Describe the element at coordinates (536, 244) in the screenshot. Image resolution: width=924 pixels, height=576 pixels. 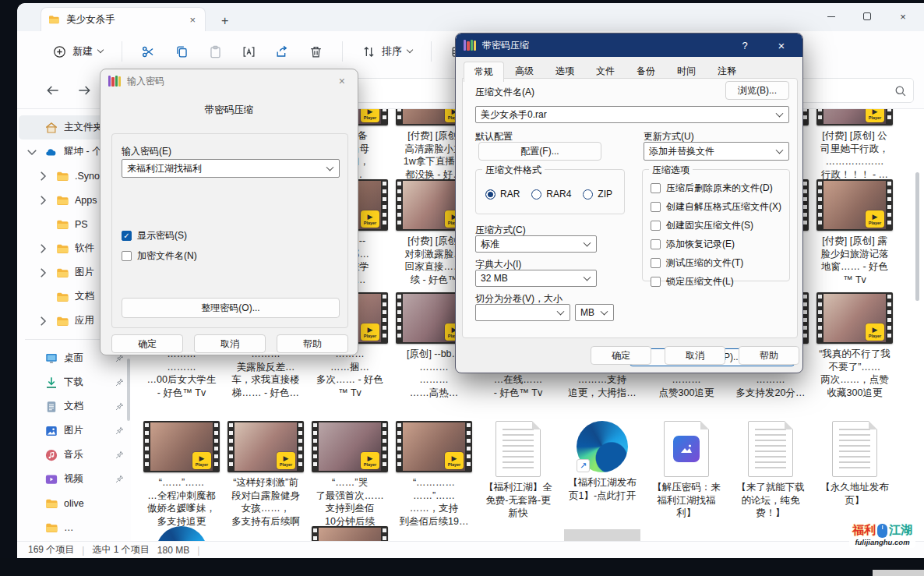
I see `compression-method-combobox: 标准` at that location.